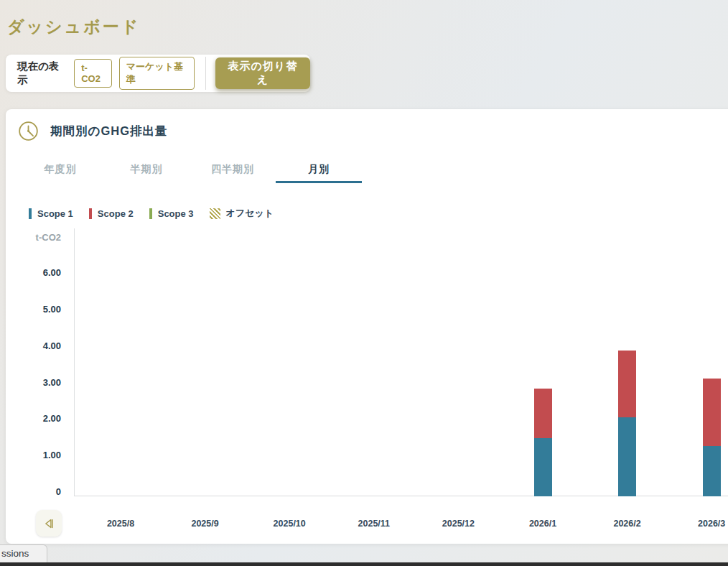  Describe the element at coordinates (263, 73) in the screenshot. I see `switch-display-button: 表示の切り替え` at that location.